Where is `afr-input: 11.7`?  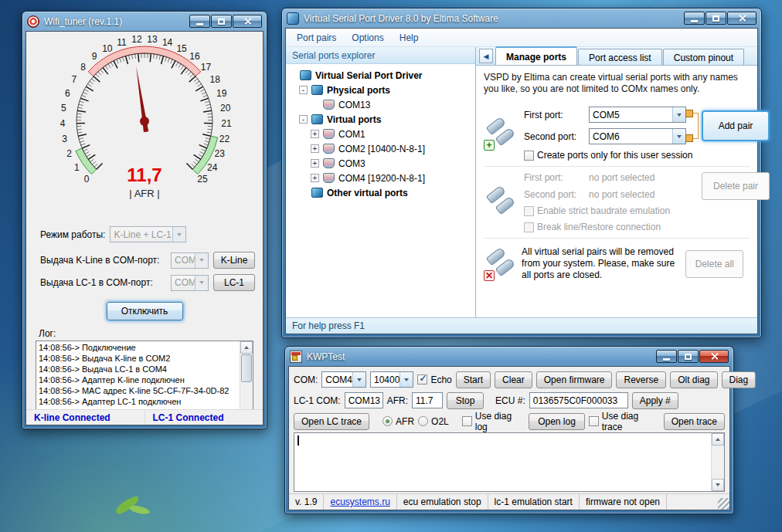 afr-input: 11.7 is located at coordinates (427, 400).